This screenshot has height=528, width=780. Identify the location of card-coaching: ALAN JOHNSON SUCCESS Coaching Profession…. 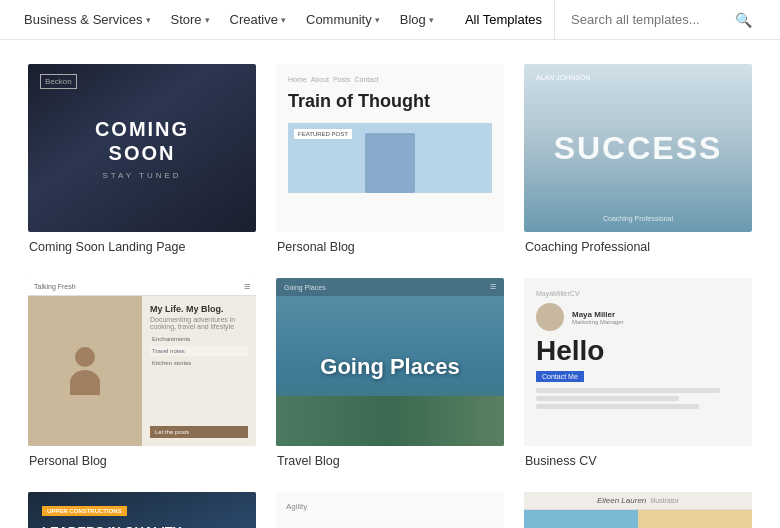
(638, 159).